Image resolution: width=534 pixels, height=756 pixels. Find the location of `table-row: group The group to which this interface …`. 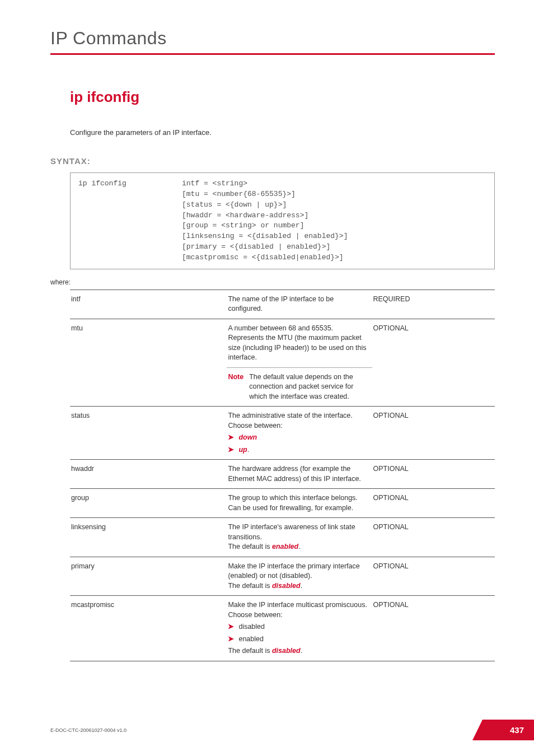

table-row: group The group to which this interface … is located at coordinates (282, 503).